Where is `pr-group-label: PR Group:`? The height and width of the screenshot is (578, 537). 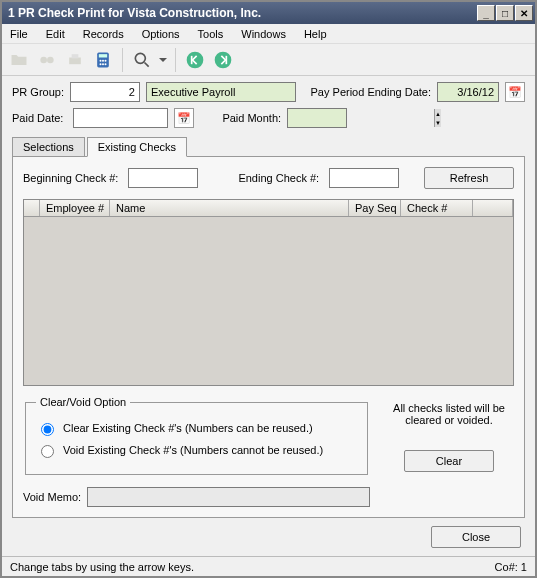
pr-group-label: PR Group: is located at coordinates (38, 92).